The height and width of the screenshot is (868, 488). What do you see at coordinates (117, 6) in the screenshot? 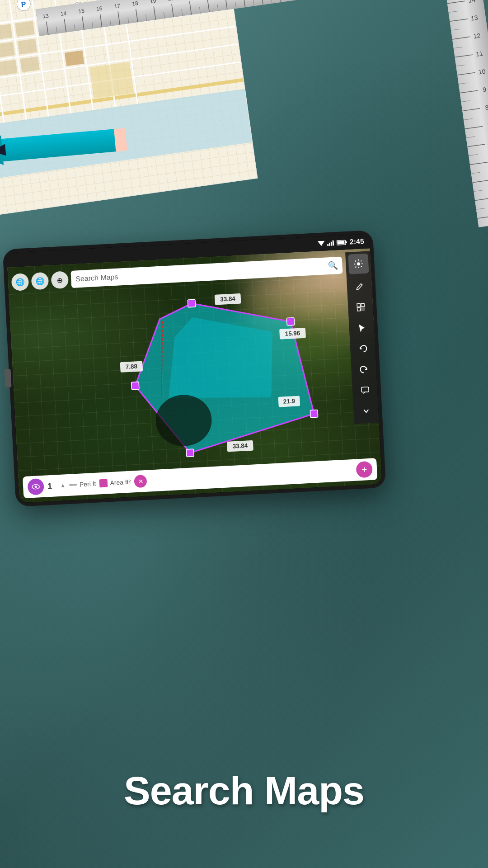
I see `svg-text: 17` at bounding box center [117, 6].